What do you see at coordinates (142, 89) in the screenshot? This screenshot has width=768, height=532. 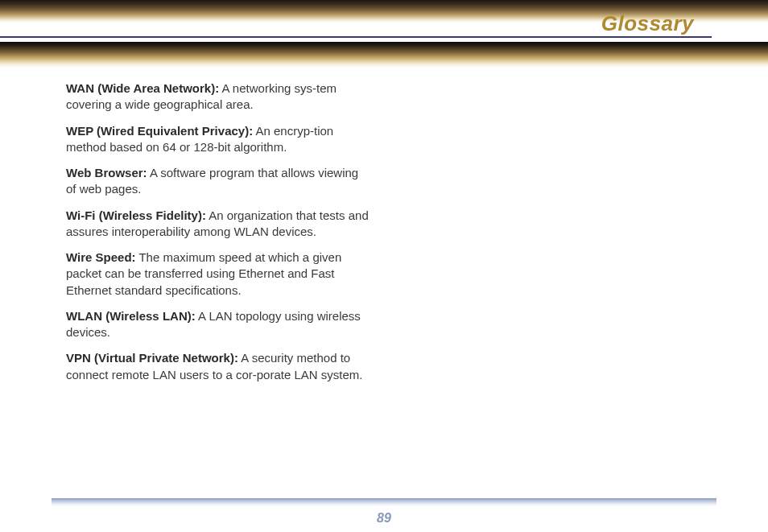 I see `glossary-term: WAN (Wide Area Network):` at bounding box center [142, 89].